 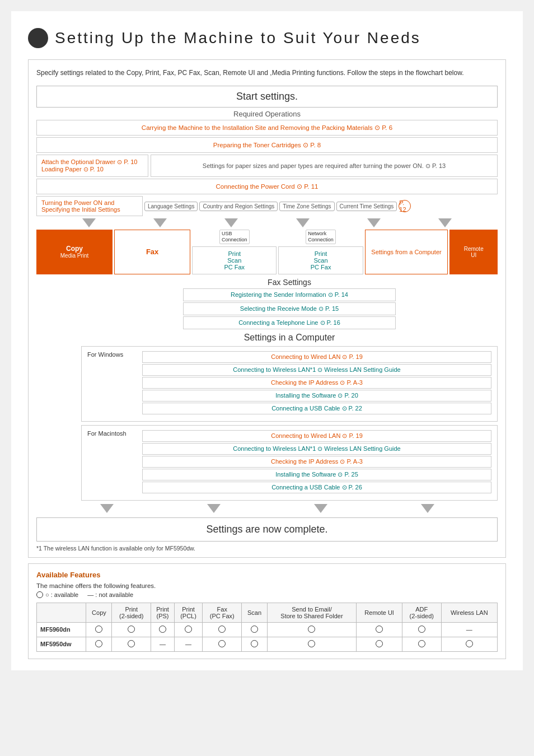 I want to click on fax-settings-title: Fax Settings, so click(x=289, y=282).